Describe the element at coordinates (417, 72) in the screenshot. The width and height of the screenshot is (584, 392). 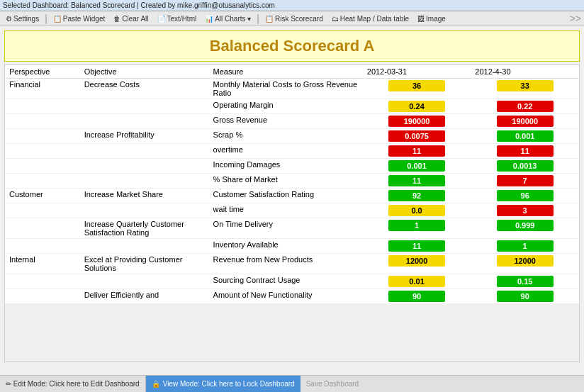
I see `header-date1: 2012-03-31` at that location.